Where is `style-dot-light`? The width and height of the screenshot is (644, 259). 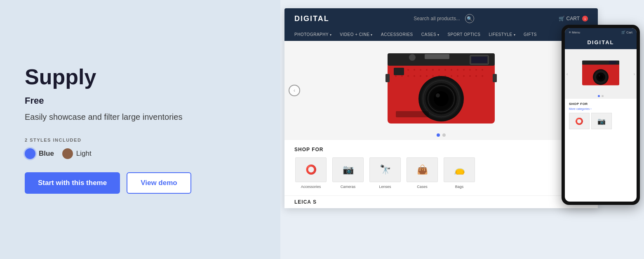
style-dot-light is located at coordinates (68, 154).